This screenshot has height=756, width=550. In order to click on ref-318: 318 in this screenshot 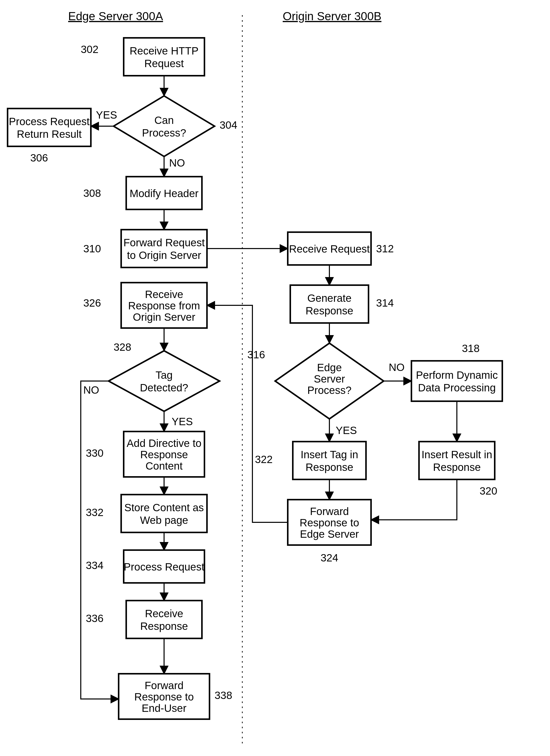, I will do `click(471, 348)`.